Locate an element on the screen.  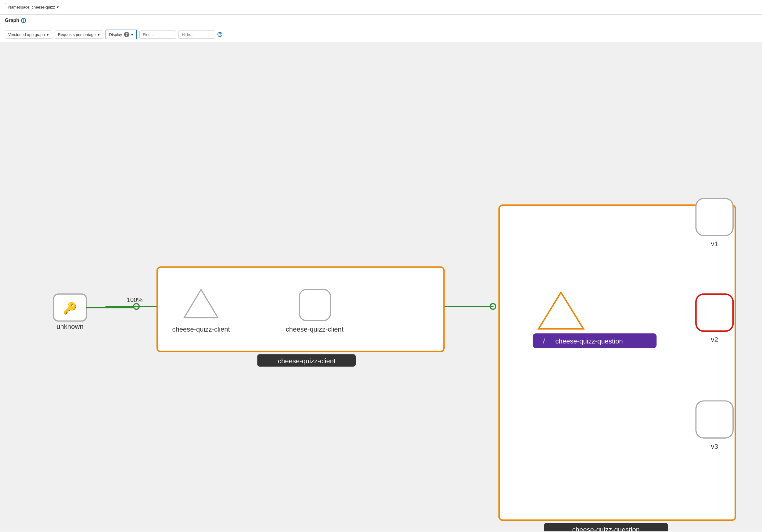
display-count-badge: 7 is located at coordinates (127, 35).